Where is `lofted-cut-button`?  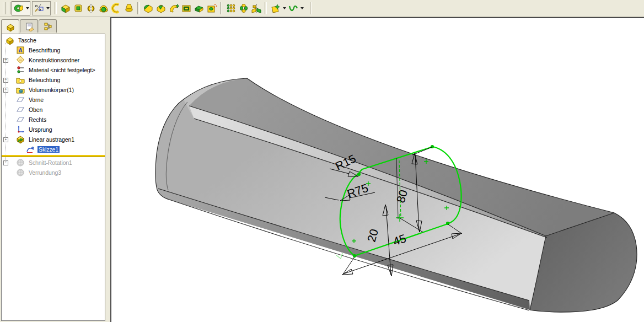
lofted-cut-button is located at coordinates (186, 8).